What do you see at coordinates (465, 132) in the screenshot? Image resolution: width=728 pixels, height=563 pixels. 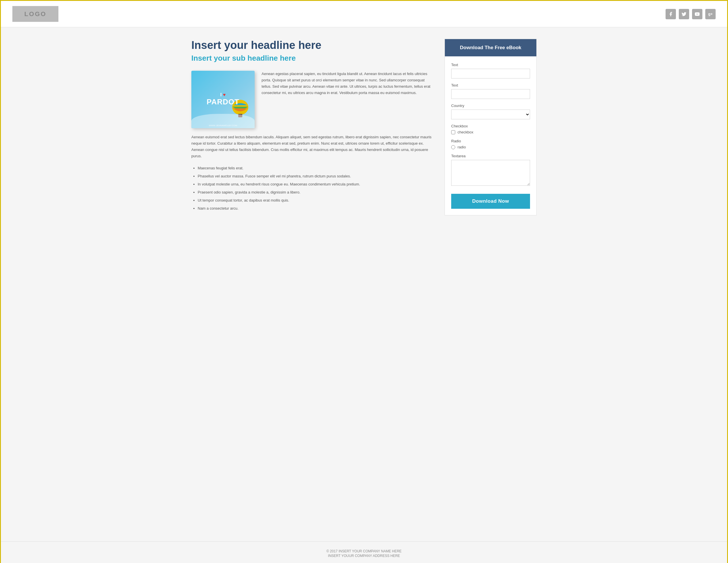 I see `checkbox-option-label: checkbox` at bounding box center [465, 132].